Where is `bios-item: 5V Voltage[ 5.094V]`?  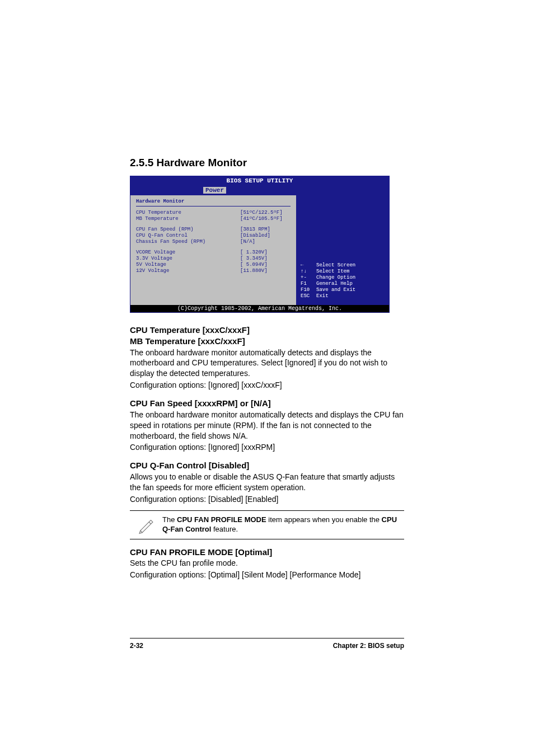 bios-item: 5V Voltage[ 5.094V] is located at coordinates (213, 265).